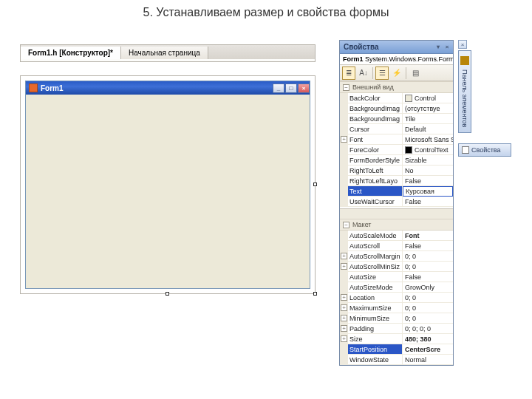  Describe the element at coordinates (396, 171) in the screenshot. I see `property-row: RightToLeftNo` at that location.